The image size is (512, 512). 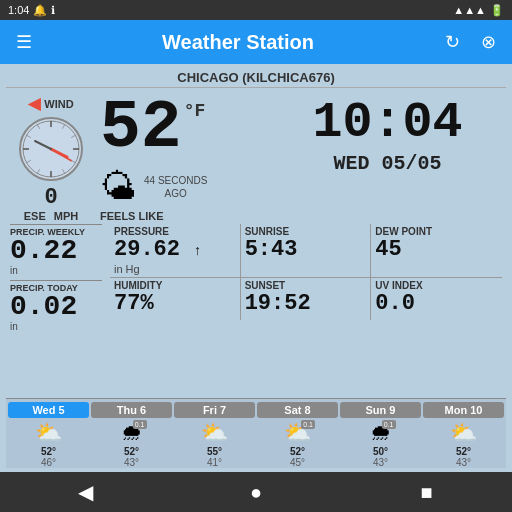 What do you see at coordinates (387, 123) in the screenshot?
I see `clock-time: 10:04` at bounding box center [387, 123].